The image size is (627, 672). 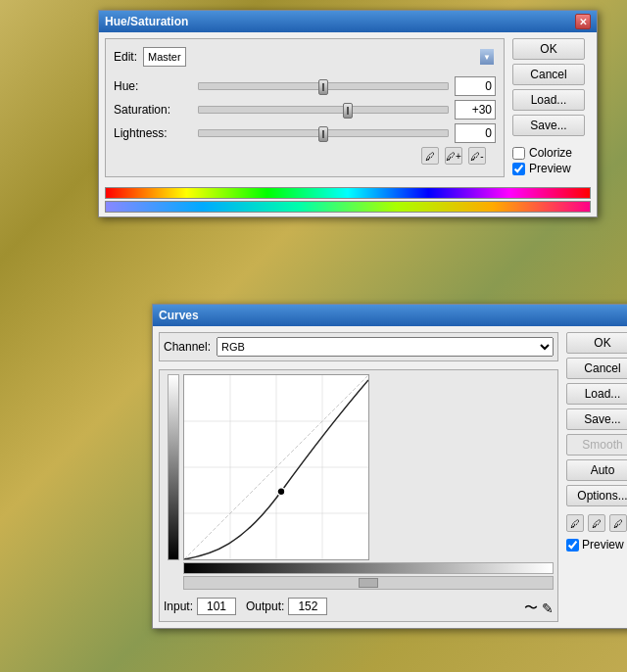 What do you see at coordinates (385, 347) in the screenshot?
I see `channel-select-wrapper: RGB` at bounding box center [385, 347].